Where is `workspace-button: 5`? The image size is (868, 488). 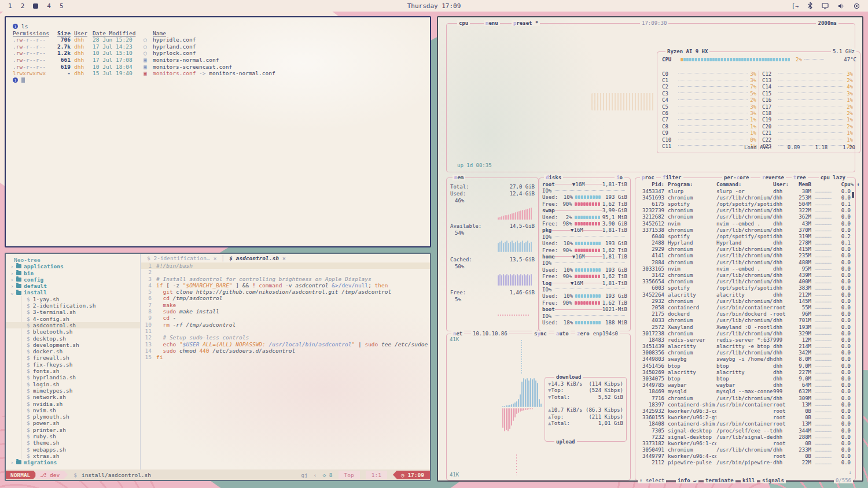
workspace-button: 5 is located at coordinates (61, 6).